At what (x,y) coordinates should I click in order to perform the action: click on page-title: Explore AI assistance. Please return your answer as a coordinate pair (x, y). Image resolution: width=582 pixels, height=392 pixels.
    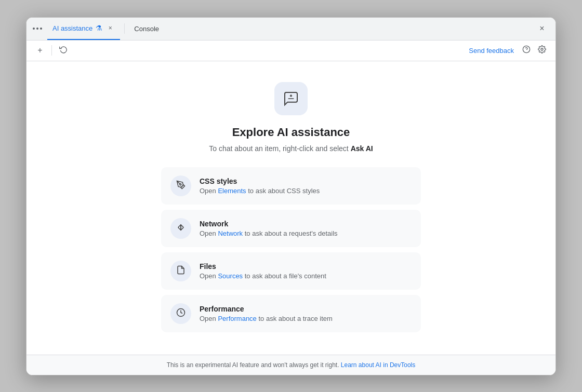
    Looking at the image, I should click on (291, 132).